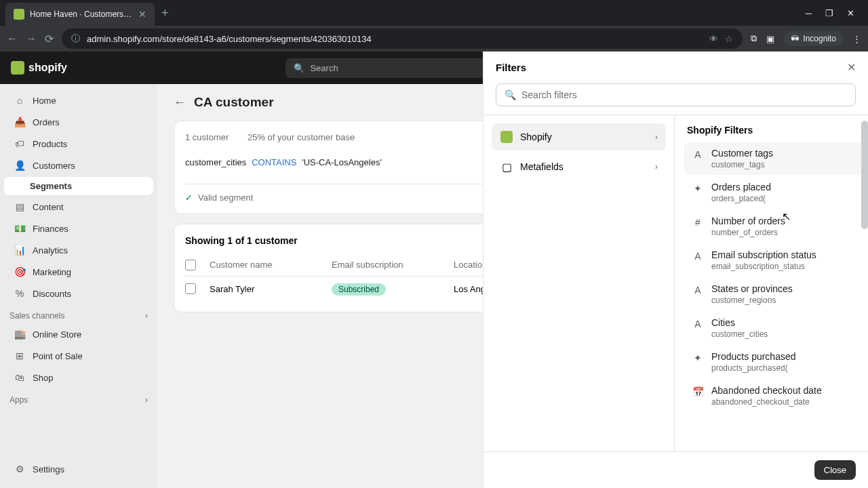 The height and width of the screenshot is (488, 868). I want to click on scrollbar, so click(865, 175).